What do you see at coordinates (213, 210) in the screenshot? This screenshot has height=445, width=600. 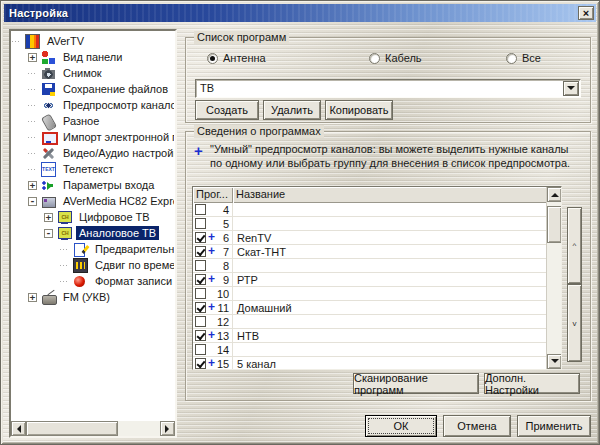 I see `program-cell: 4` at bounding box center [213, 210].